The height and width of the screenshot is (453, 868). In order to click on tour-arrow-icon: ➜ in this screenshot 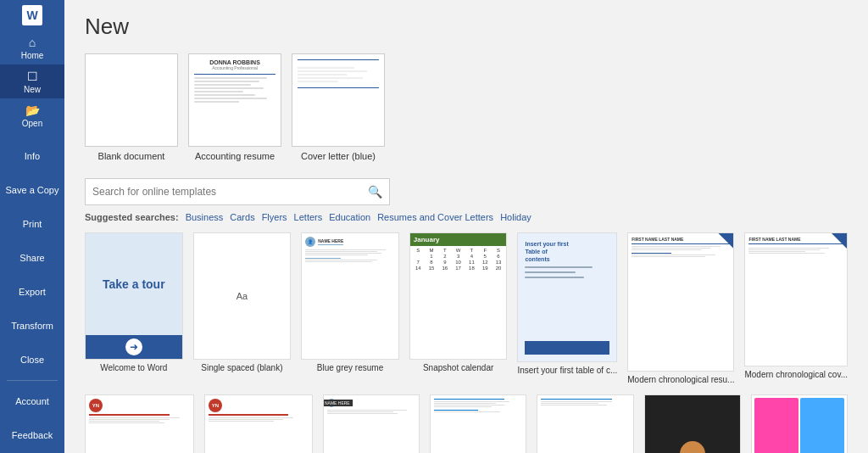, I will do `click(134, 347)`.